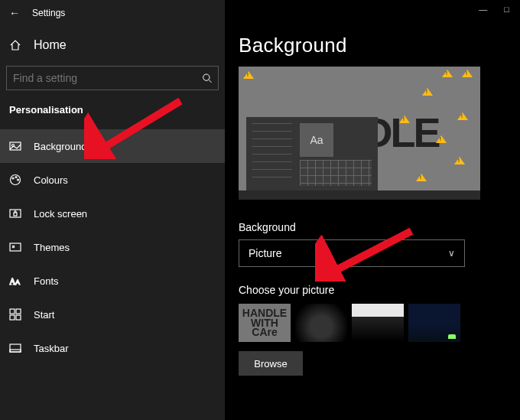 The height and width of the screenshot is (420, 520). What do you see at coordinates (18, 282) in the screenshot?
I see `svg-text: A` at bounding box center [18, 282].